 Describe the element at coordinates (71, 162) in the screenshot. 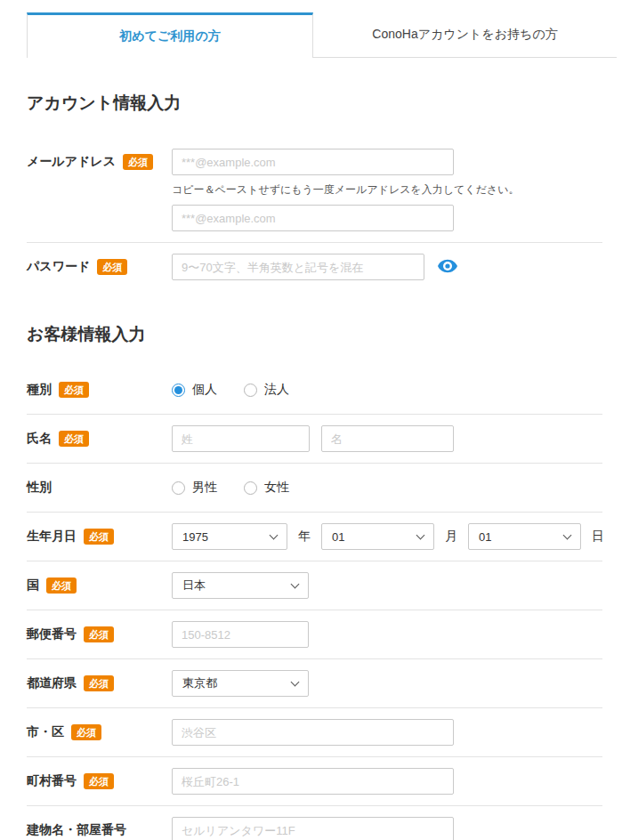

I see `email-label: メールアドレス` at that location.